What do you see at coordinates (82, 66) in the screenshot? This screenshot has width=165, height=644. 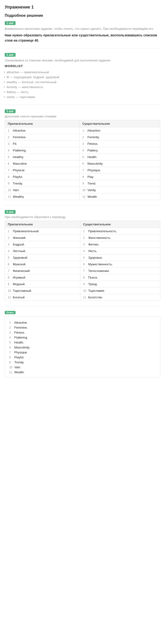 I see `wordlist-title: WORDLIST` at bounding box center [82, 66].